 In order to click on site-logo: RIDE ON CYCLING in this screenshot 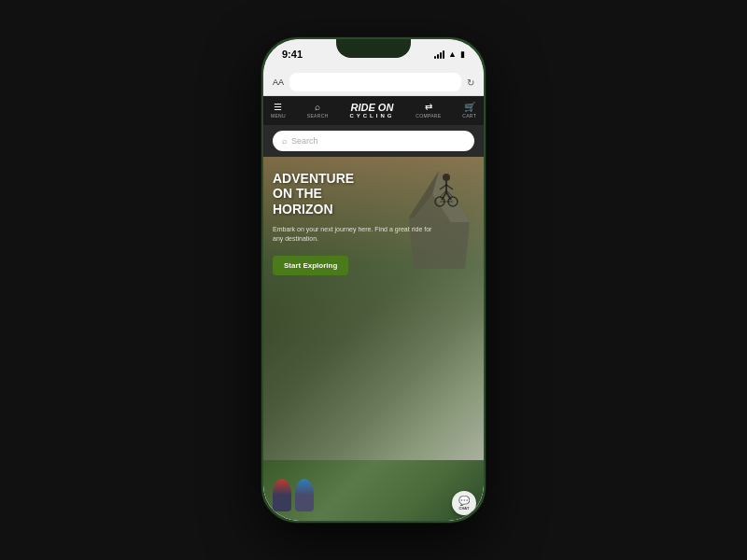, I will do `click(372, 110)`.